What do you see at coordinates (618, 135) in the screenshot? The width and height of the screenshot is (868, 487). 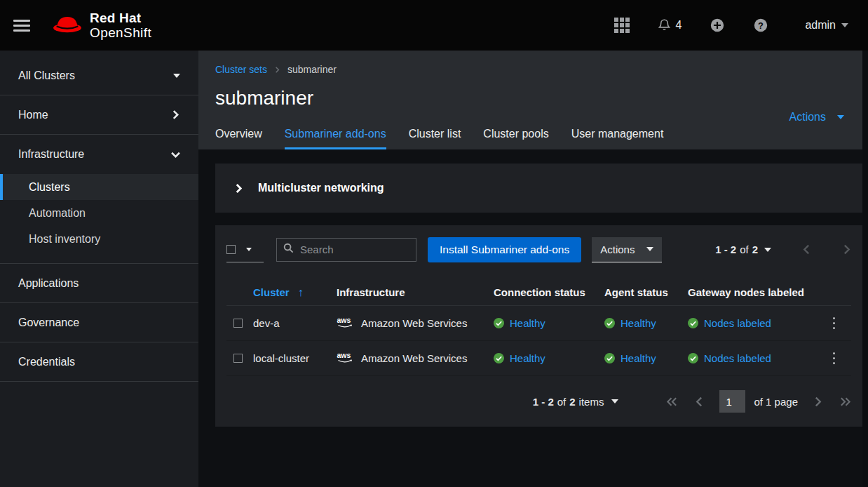 I see `tab-user-management: User management` at bounding box center [618, 135].